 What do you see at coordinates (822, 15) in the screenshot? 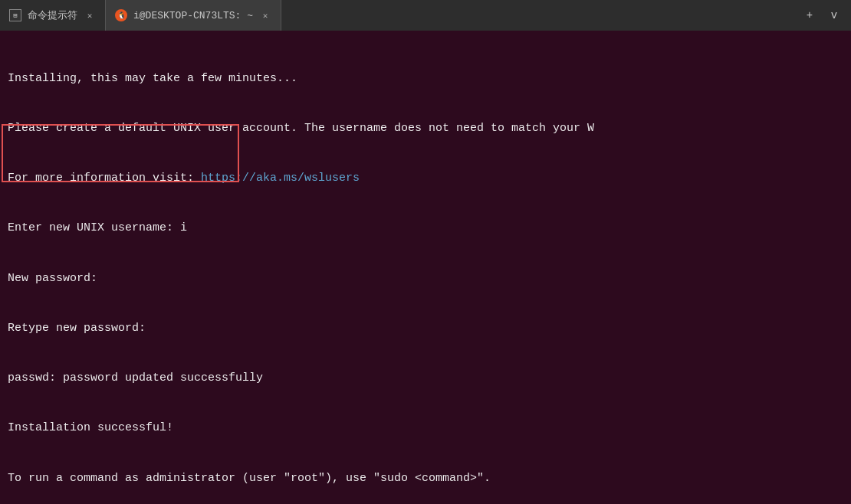
I see `titlebar-actions: + v` at bounding box center [822, 15].